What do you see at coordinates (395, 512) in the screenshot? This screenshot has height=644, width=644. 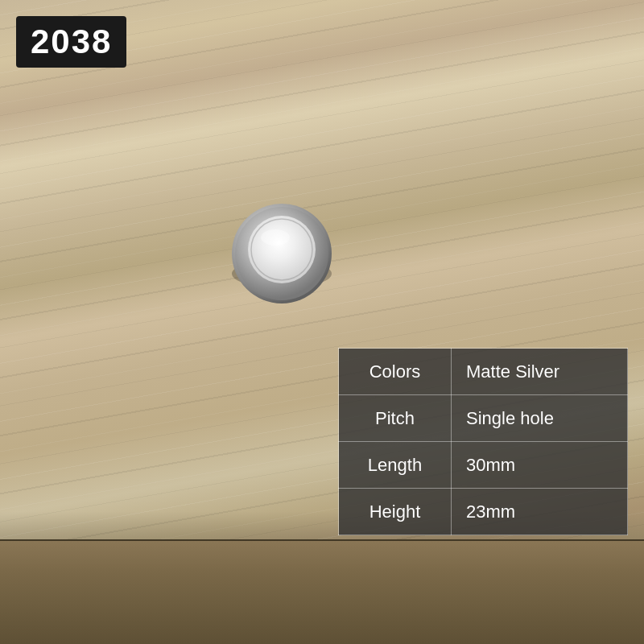 I see `spec-label: Height` at bounding box center [395, 512].